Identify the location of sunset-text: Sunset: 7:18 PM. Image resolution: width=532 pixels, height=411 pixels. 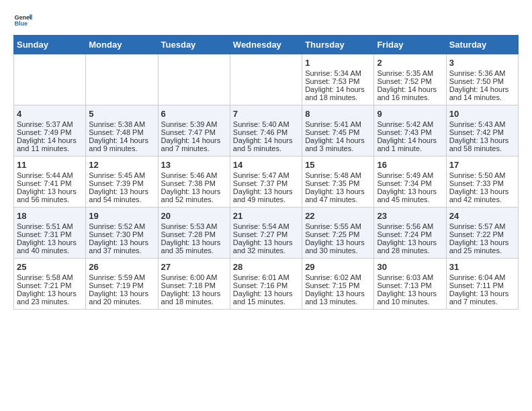
(194, 285).